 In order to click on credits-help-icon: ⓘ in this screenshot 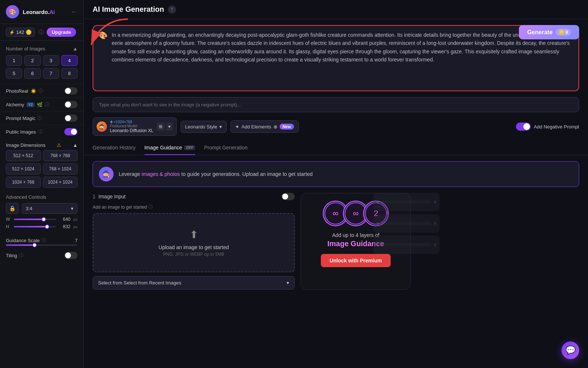, I will do `click(41, 32)`.